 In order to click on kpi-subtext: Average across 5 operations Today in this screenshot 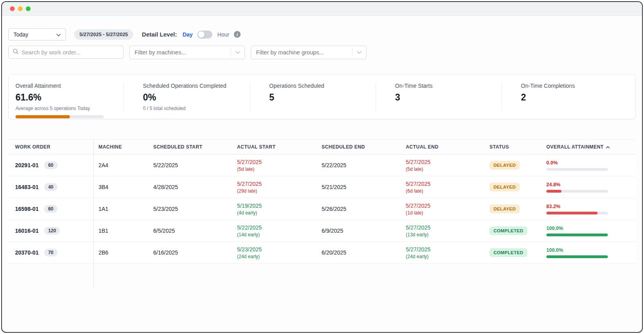, I will do `click(69, 108)`.